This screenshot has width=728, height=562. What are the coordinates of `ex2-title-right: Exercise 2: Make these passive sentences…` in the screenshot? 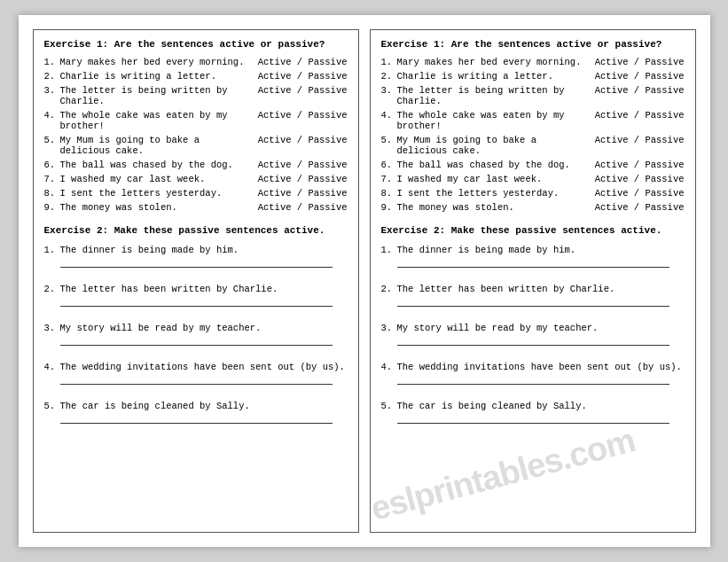 It's located at (533, 230).